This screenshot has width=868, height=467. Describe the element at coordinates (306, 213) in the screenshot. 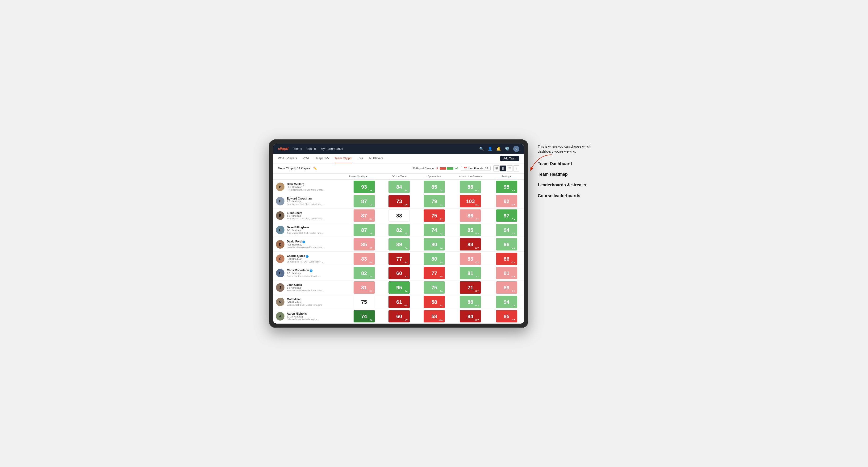

I see `player-name: Elliot Ebert` at that location.